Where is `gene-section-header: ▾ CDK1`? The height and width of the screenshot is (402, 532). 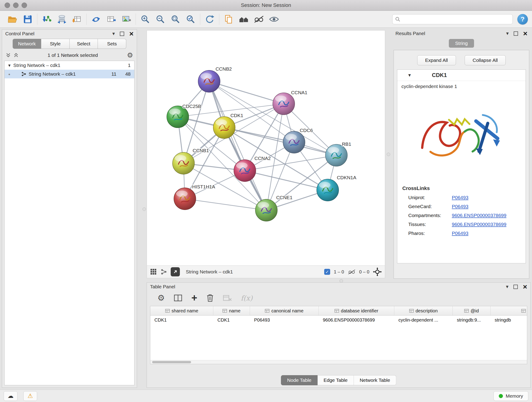
gene-section-header: ▾ CDK1 is located at coordinates (461, 75).